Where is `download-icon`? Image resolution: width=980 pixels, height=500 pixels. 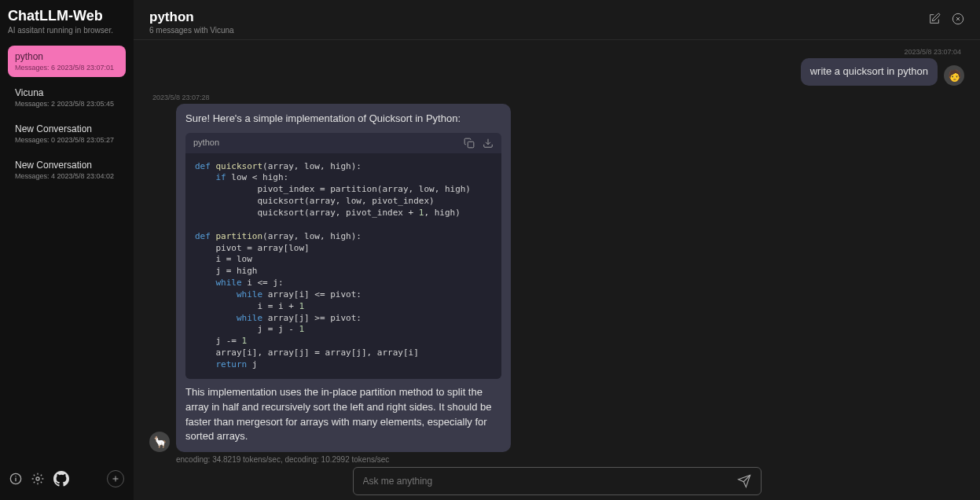 download-icon is located at coordinates (488, 143).